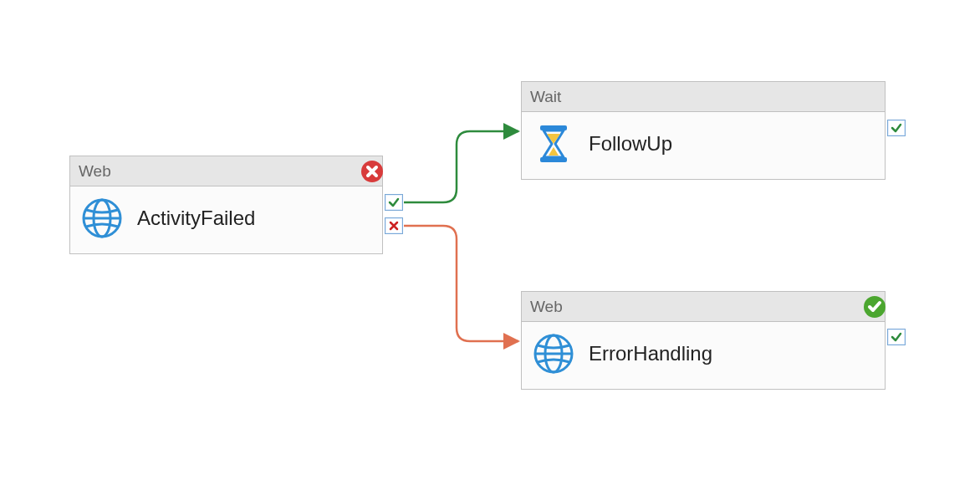 The image size is (980, 480). I want to click on port-failure, so click(394, 226).